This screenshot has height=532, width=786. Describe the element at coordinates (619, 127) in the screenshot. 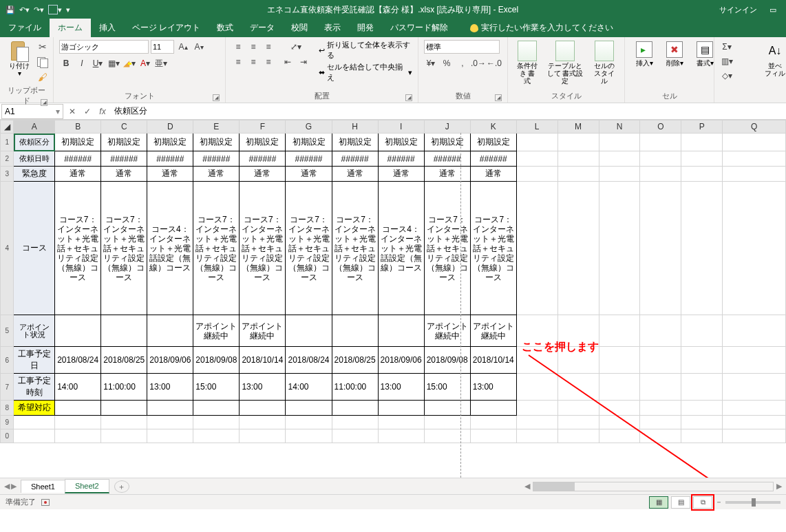

I see `col-header: N` at that location.